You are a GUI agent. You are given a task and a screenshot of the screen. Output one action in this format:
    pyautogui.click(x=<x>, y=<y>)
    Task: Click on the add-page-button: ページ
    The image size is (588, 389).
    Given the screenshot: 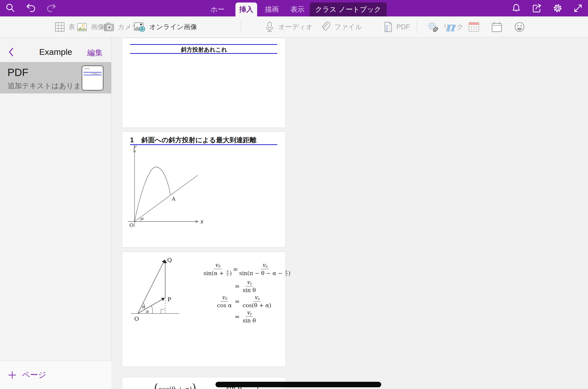 What is the action you would take?
    pyautogui.click(x=56, y=375)
    